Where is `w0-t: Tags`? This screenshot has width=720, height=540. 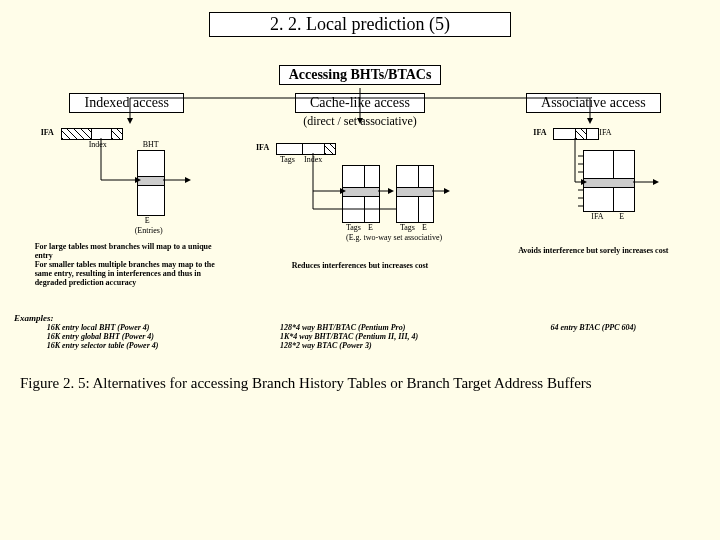
w0-t: Tags is located at coordinates (354, 228).